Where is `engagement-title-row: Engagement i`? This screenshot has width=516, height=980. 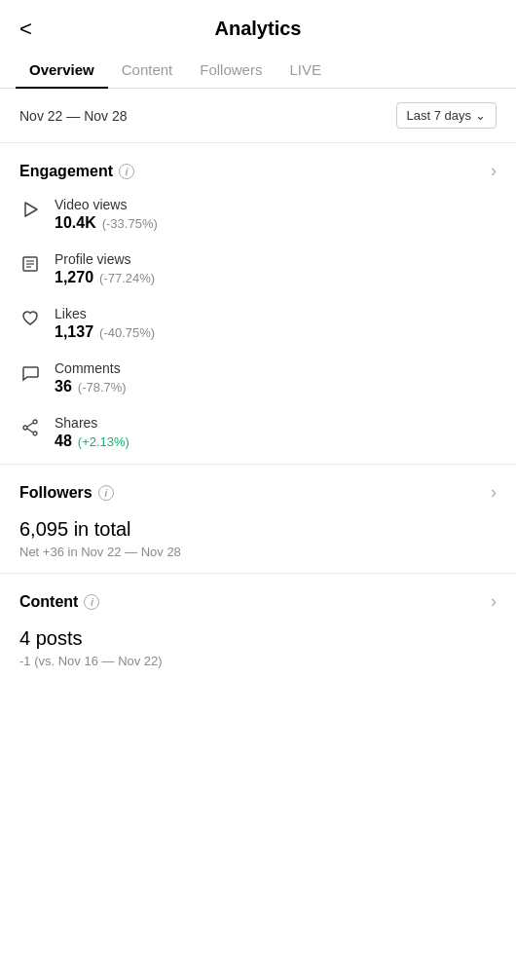
engagement-title-row: Engagement i is located at coordinates (77, 171).